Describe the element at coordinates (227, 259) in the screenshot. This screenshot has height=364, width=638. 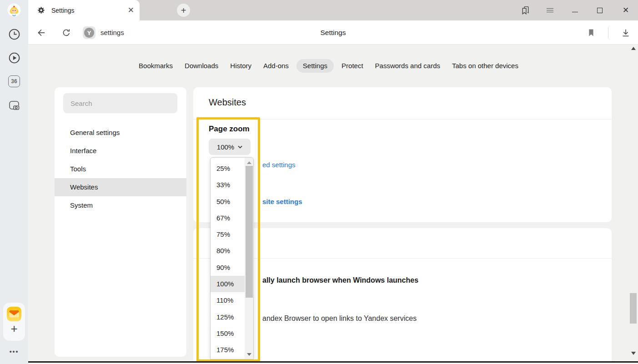
I see `dropdown-options: 25% 33% 50% 67% 75% 80% 90% 100% 110% 12…` at that location.